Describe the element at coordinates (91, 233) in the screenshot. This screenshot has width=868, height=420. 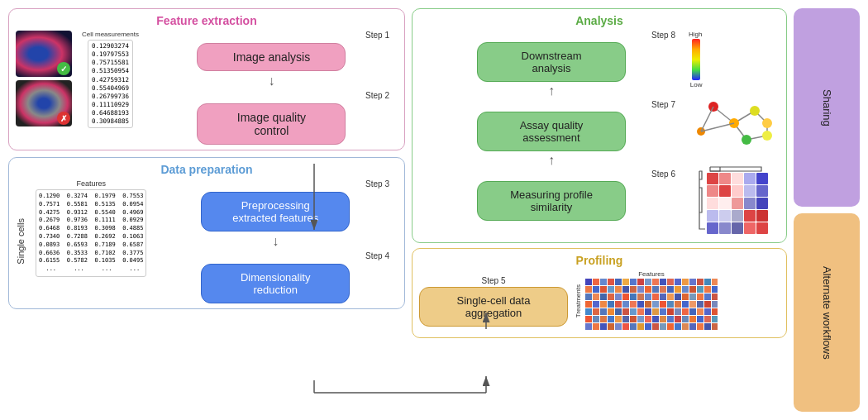
I see `features-table: 0.1290 0.3274 0.1979 0.7553 0.7571 0.558…` at that location.